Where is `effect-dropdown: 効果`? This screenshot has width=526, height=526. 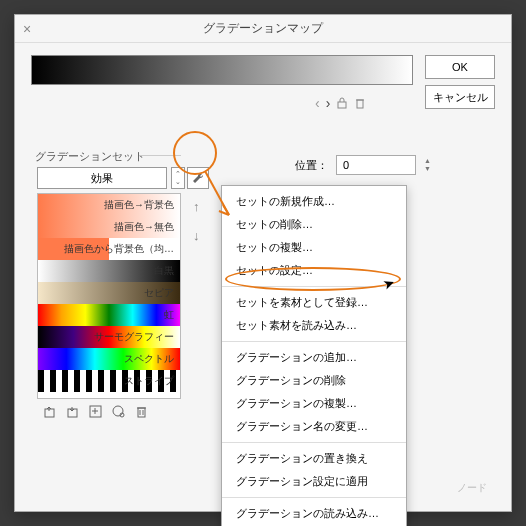 effect-dropdown: 効果 is located at coordinates (102, 178).